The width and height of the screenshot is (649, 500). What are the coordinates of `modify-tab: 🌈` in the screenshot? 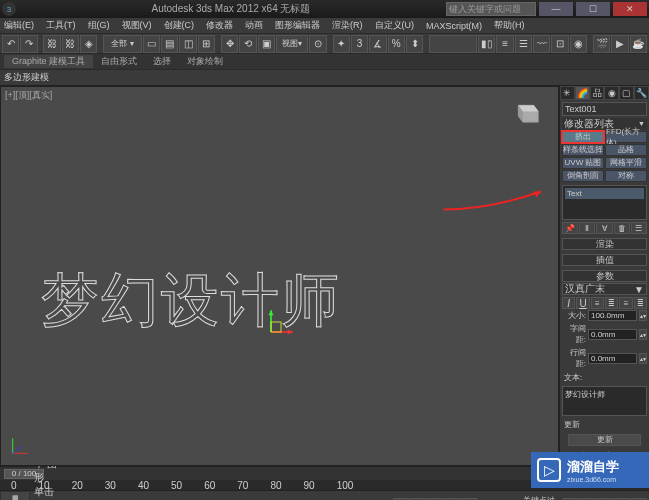 It's located at (582, 93).